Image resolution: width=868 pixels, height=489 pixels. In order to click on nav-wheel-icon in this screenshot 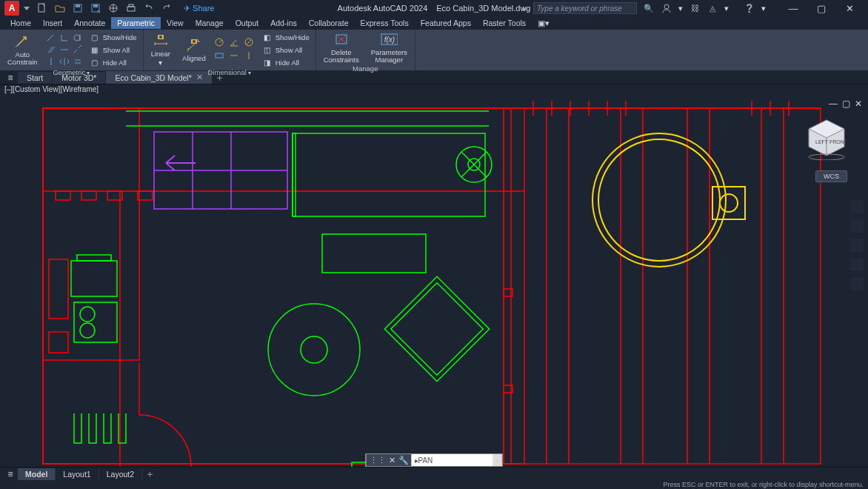, I will do `click(857, 207)`.